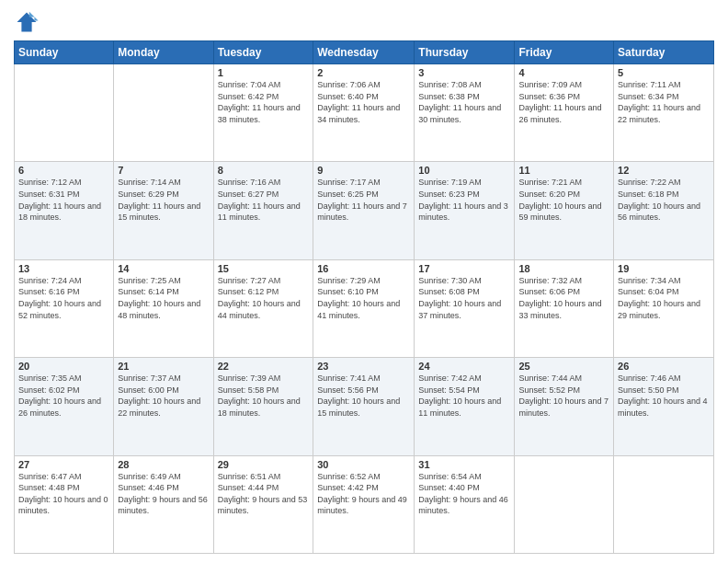  Describe the element at coordinates (564, 102) in the screenshot. I see `day-info: Sunrise: 7:09 AM Sunset: 6:36 PM Dayligh…` at that location.